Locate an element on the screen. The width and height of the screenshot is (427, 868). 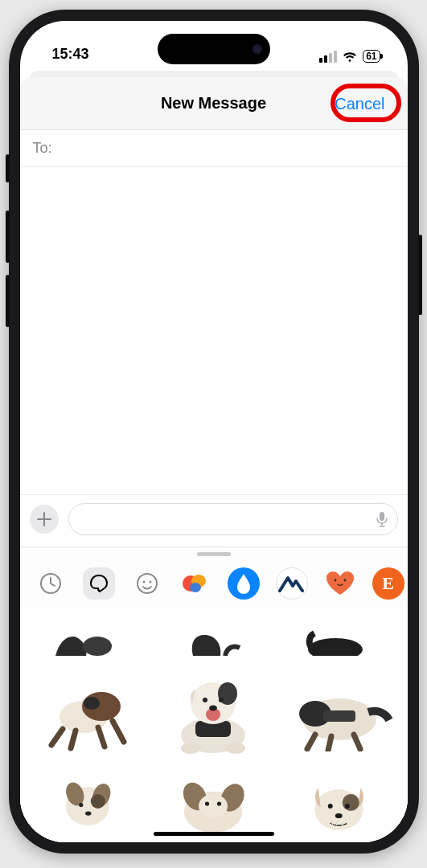
recents-icon is located at coordinates (51, 583).